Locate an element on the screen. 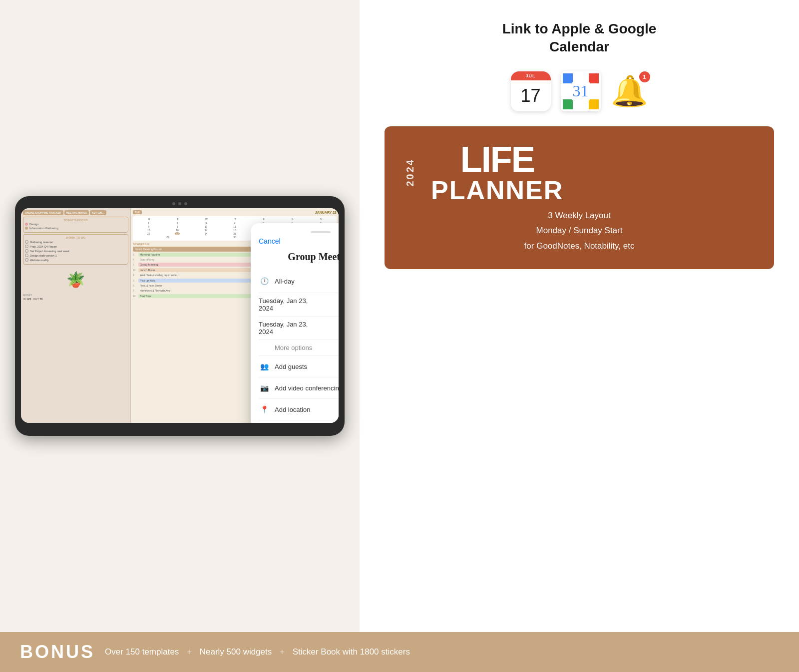  apps-line: for GoodNotes, Notability, etc is located at coordinates (579, 247).